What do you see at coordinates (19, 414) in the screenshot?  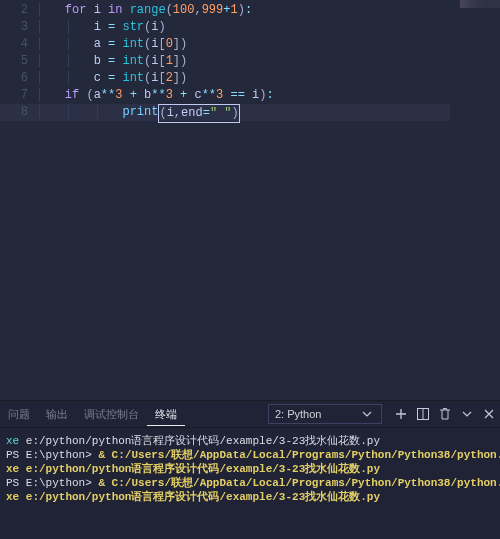 I see `tab-problems: 问题` at bounding box center [19, 414].